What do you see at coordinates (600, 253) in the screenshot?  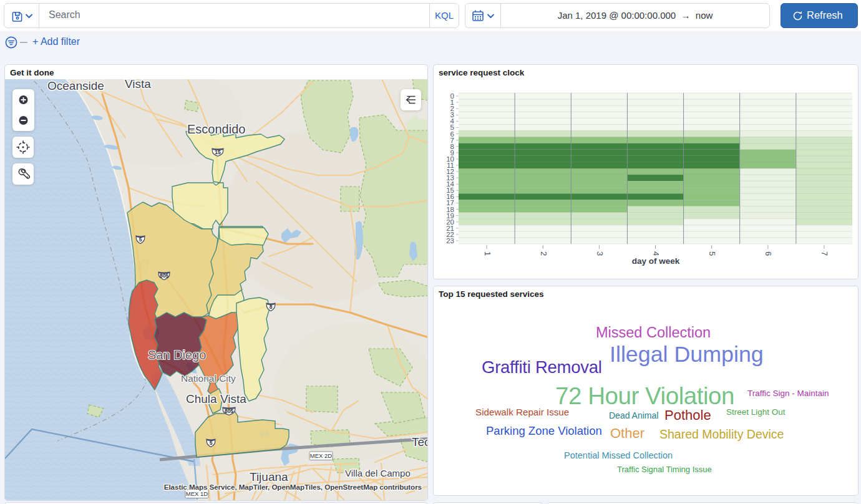 I see `svg-text: 3` at bounding box center [600, 253].